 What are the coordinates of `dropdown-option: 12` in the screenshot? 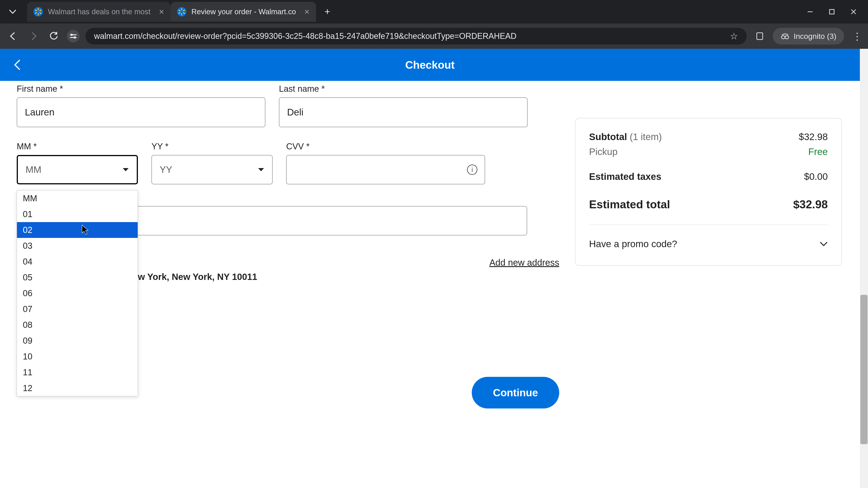 It's located at (78, 388).